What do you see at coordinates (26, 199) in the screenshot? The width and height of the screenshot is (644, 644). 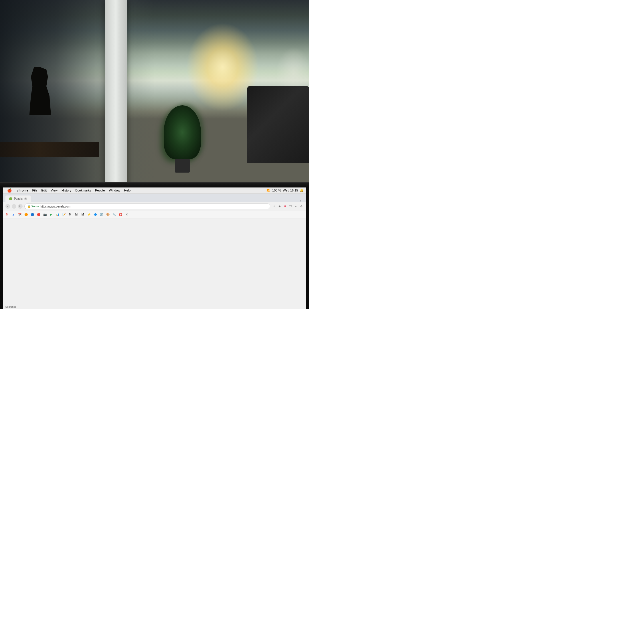 I see `tab-close-button: ×` at bounding box center [26, 199].